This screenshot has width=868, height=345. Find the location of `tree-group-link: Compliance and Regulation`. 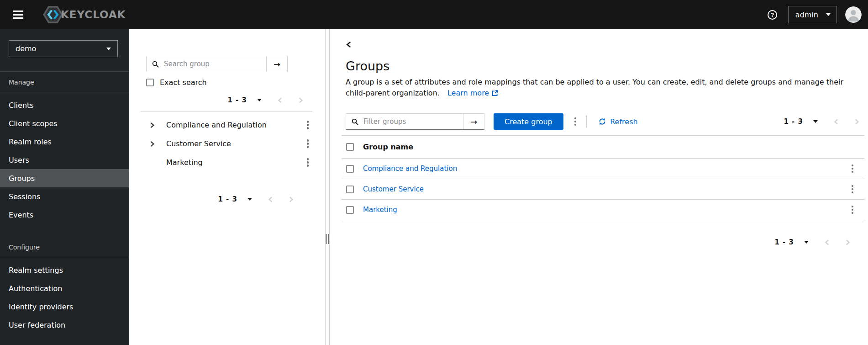

tree-group-link: Compliance and Regulation is located at coordinates (216, 125).